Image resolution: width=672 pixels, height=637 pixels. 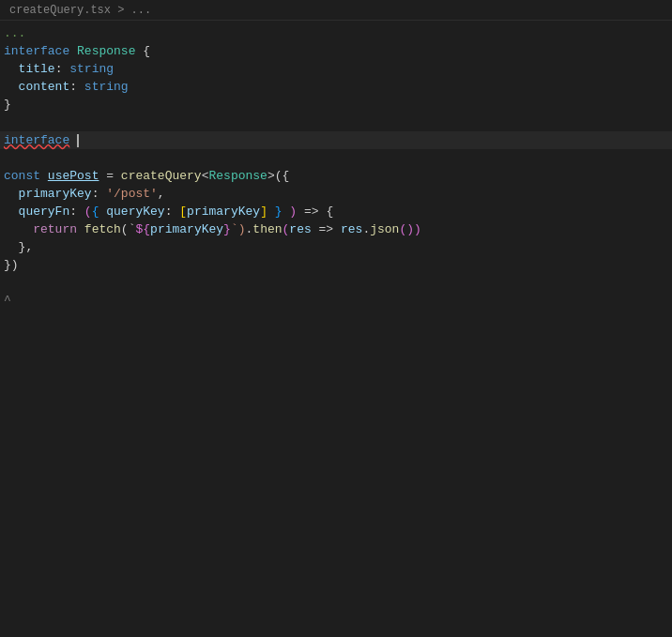 What do you see at coordinates (23, 176) in the screenshot?
I see `token: const` at bounding box center [23, 176].